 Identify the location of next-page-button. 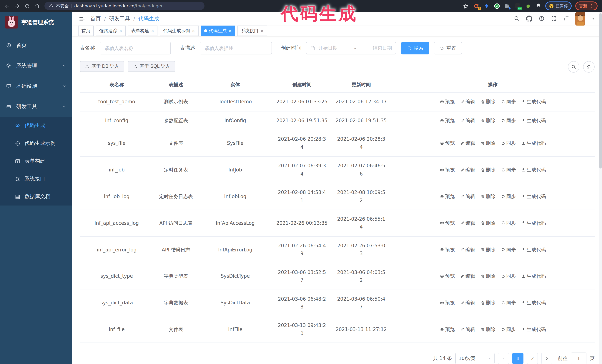
(547, 358).